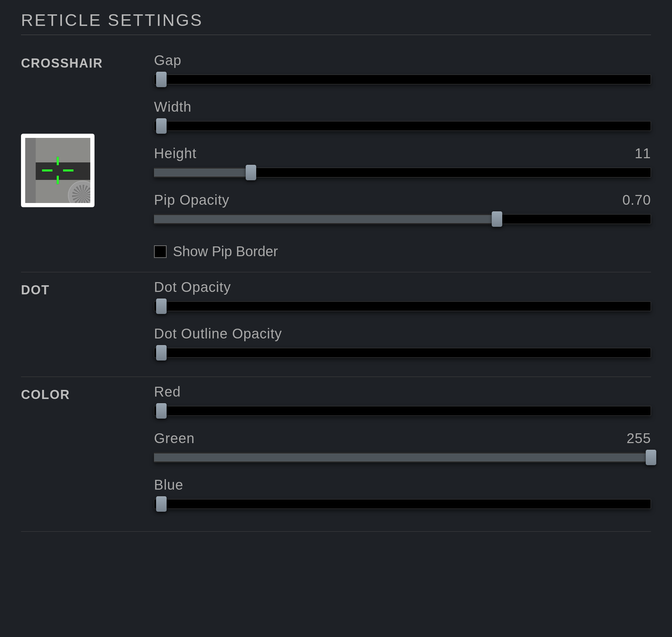 The width and height of the screenshot is (672, 637). What do you see at coordinates (58, 170) in the screenshot?
I see `reticle-preview` at bounding box center [58, 170].